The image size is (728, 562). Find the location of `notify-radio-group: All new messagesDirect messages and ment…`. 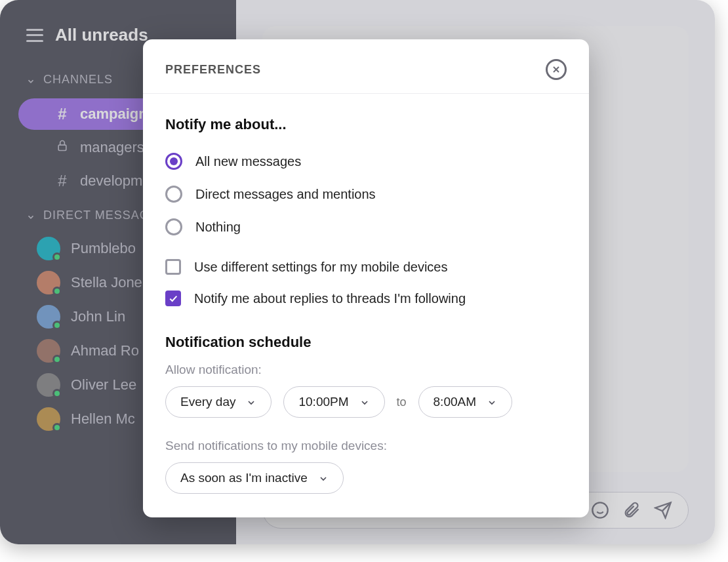

notify-radio-group: All new messagesDirect messages and ment… is located at coordinates (366, 194).